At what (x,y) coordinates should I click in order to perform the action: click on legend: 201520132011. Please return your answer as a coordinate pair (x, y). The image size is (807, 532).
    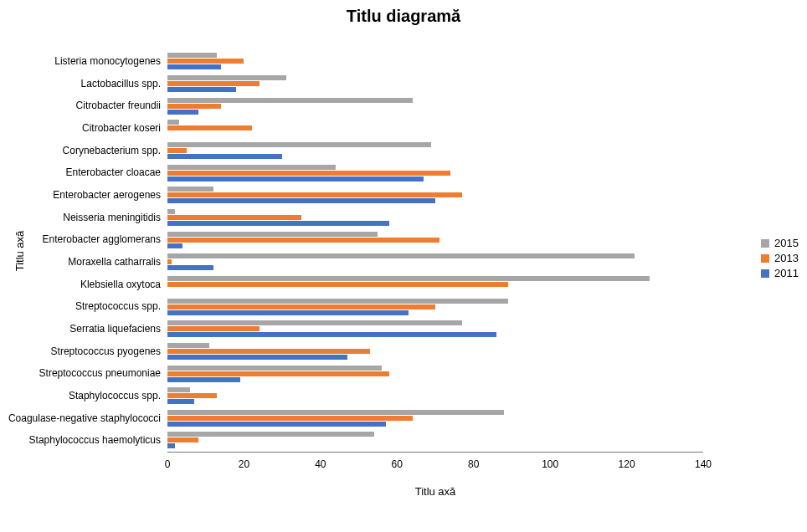
    Looking at the image, I should click on (780, 258).